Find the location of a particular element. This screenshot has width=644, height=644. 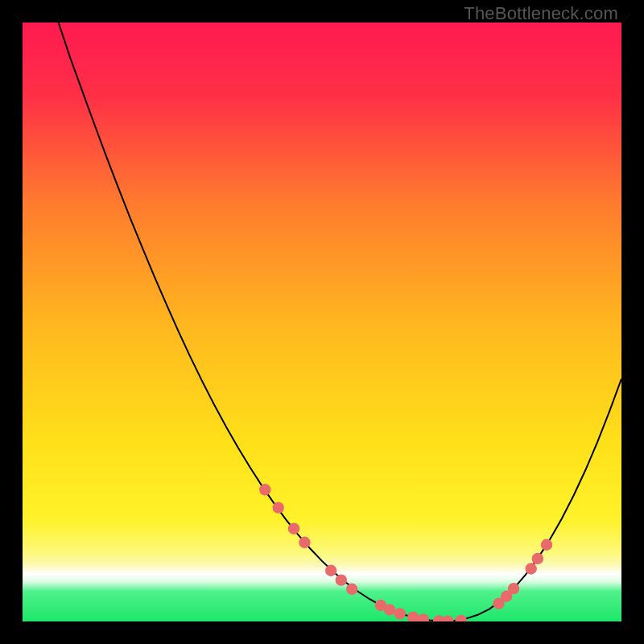

watermark-text: TheBottleneck.com is located at coordinates (541, 14).